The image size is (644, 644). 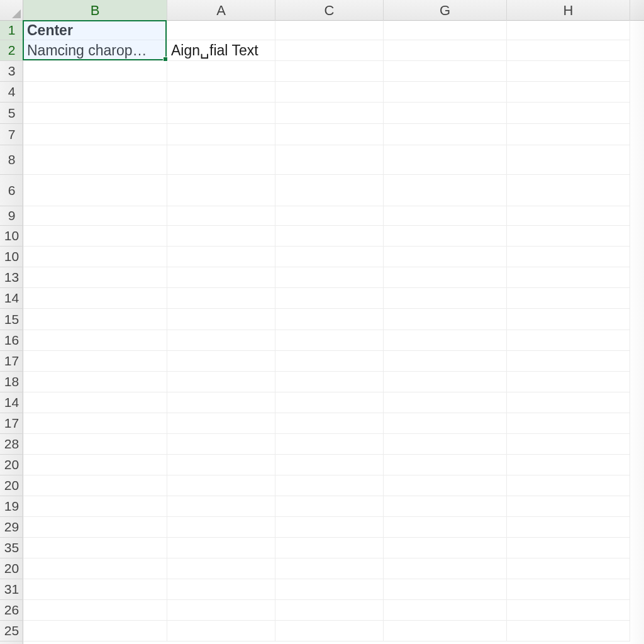 What do you see at coordinates (445, 319) in the screenshot?
I see `cell-G14` at bounding box center [445, 319].